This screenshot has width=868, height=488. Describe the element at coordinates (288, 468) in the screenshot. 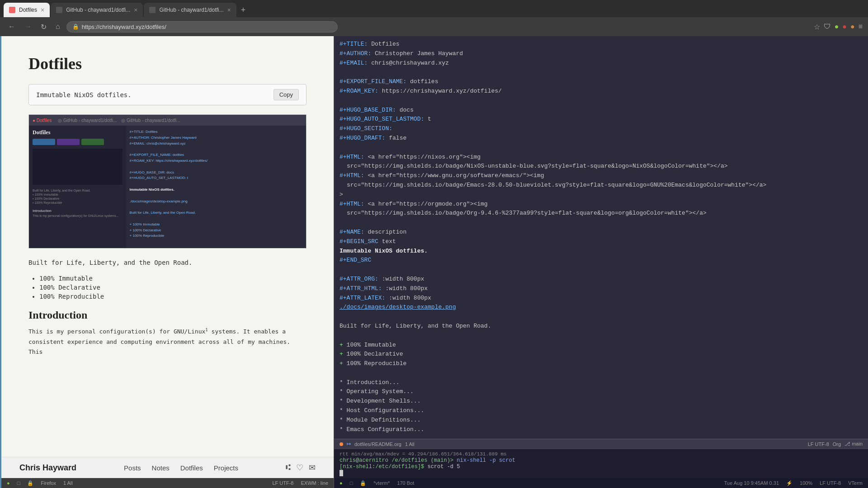

I see `github-icon: ⑆` at that location.